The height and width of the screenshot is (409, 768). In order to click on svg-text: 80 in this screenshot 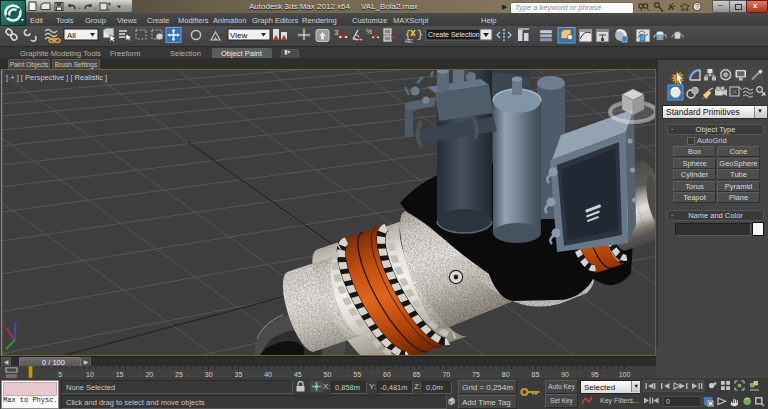, I will do `click(506, 374)`.